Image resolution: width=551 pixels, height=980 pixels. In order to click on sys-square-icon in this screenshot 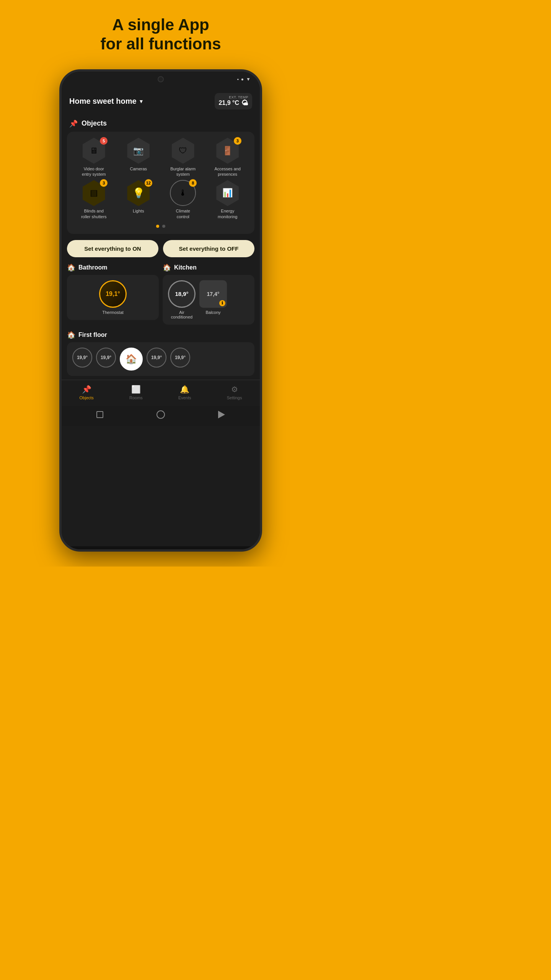, I will do `click(100, 415)`.